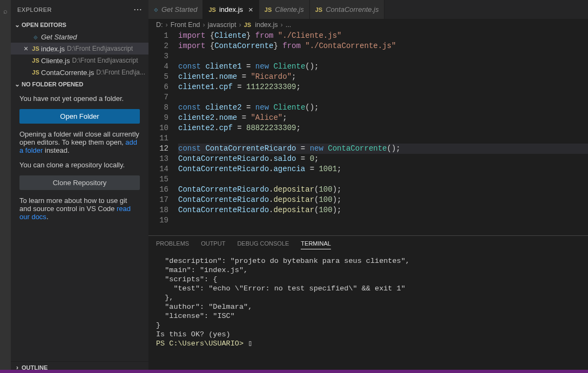  I want to click on sidebar-header: EXPLORER ⋯, so click(80, 10).